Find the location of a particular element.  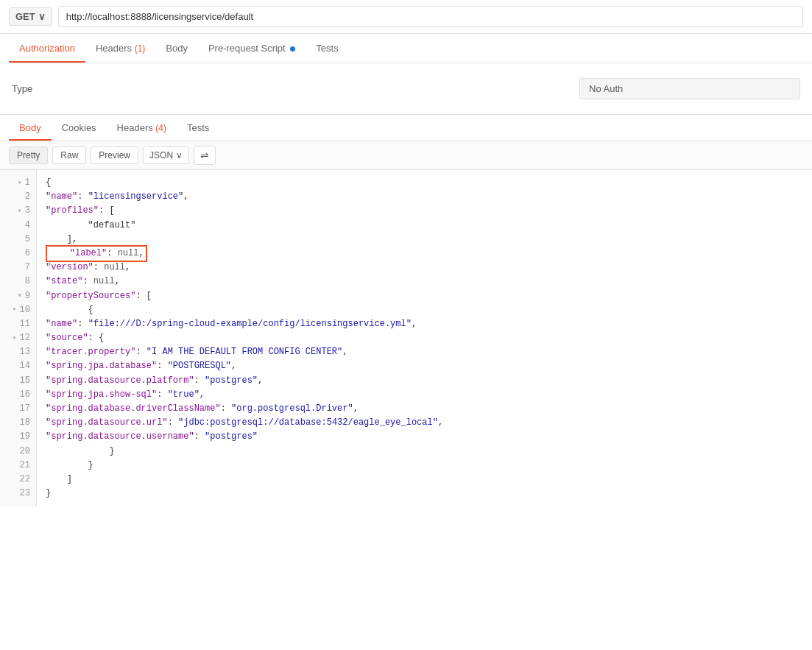

code-line-20: } is located at coordinates (424, 452).